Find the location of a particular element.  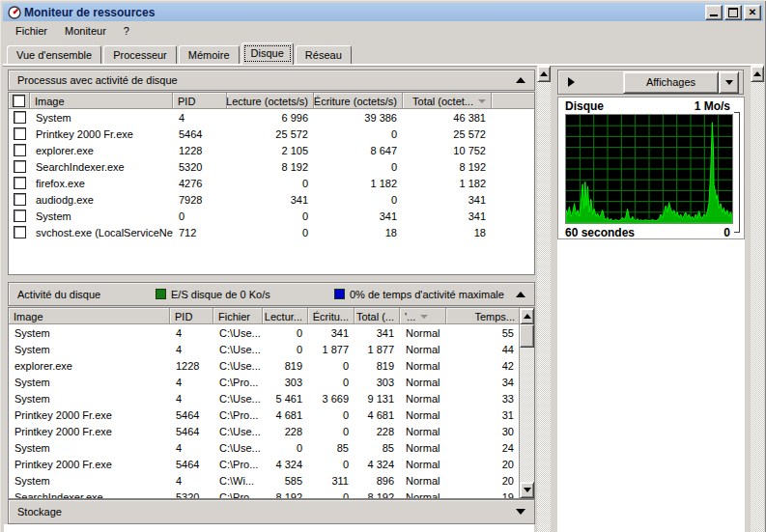

tab-m-moire: Mémoire is located at coordinates (209, 54).